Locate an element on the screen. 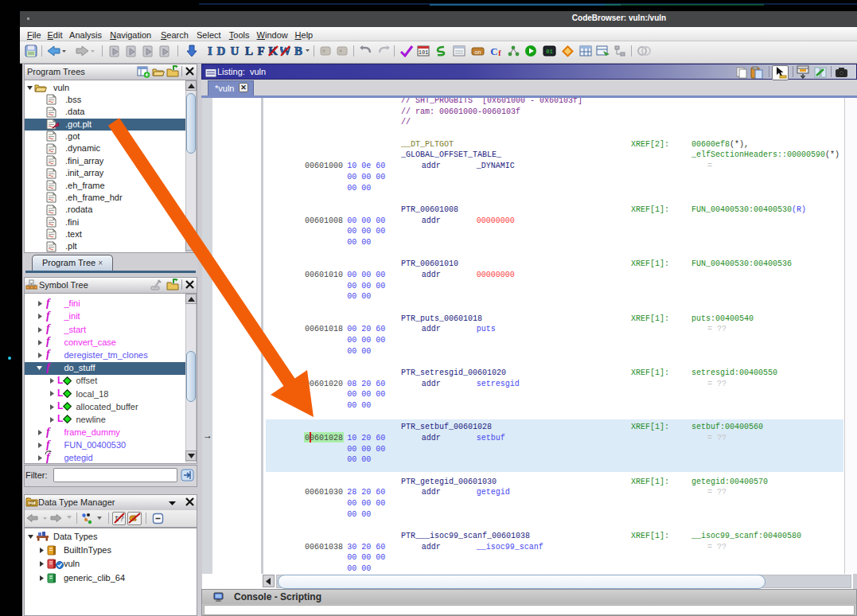 Image resolution: width=857 pixels, height=616 pixels. svg-text: I is located at coordinates (210, 51).